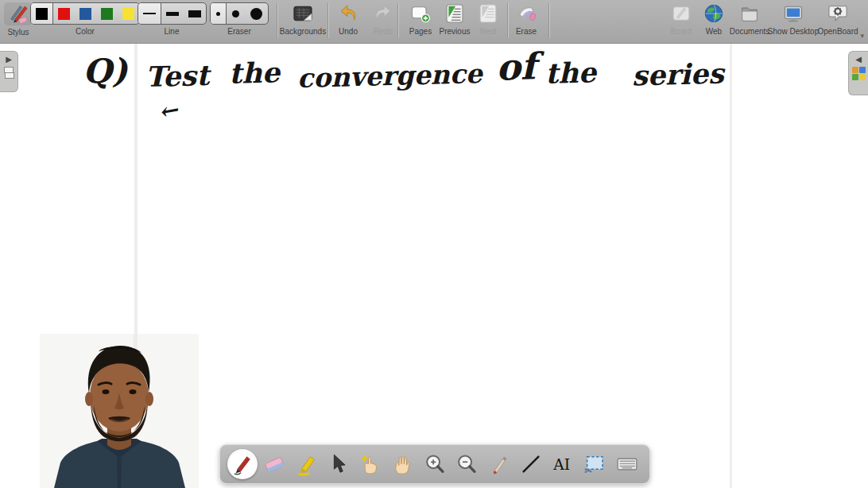 The height and width of the screenshot is (488, 868). What do you see at coordinates (105, 71) in the screenshot?
I see `handwriting-word: Q)` at bounding box center [105, 71].